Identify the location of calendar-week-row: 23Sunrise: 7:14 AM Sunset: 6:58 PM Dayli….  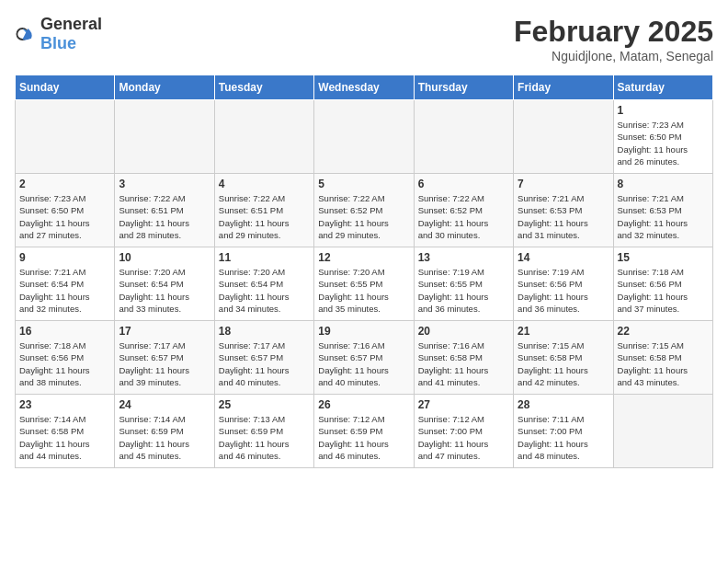
(364, 431).